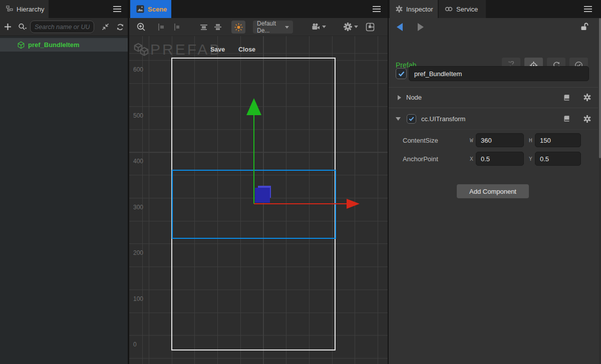 The width and height of the screenshot is (601, 364). What do you see at coordinates (472, 140) in the screenshot?
I see `contentsize-w-label: W` at bounding box center [472, 140].